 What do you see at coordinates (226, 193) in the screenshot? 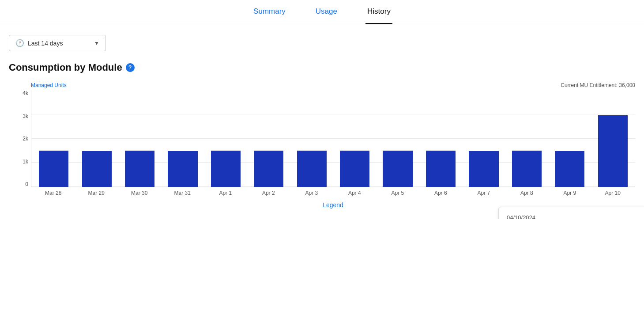
I see `x-tick: Apr 1` at bounding box center [226, 193].